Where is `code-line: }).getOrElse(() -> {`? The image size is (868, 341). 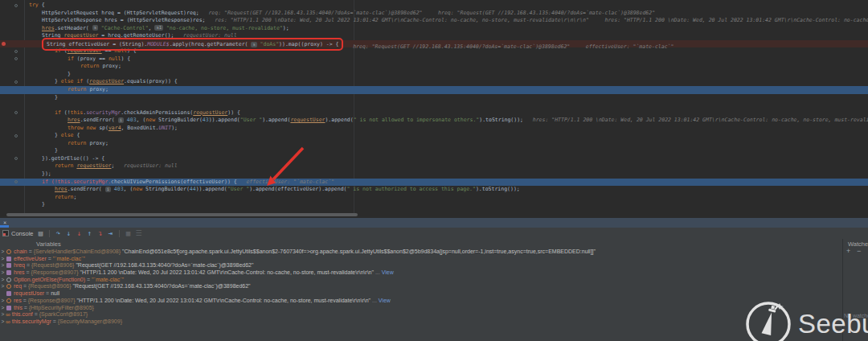
code-line: }).getOrElse(() -> { is located at coordinates (434, 159).